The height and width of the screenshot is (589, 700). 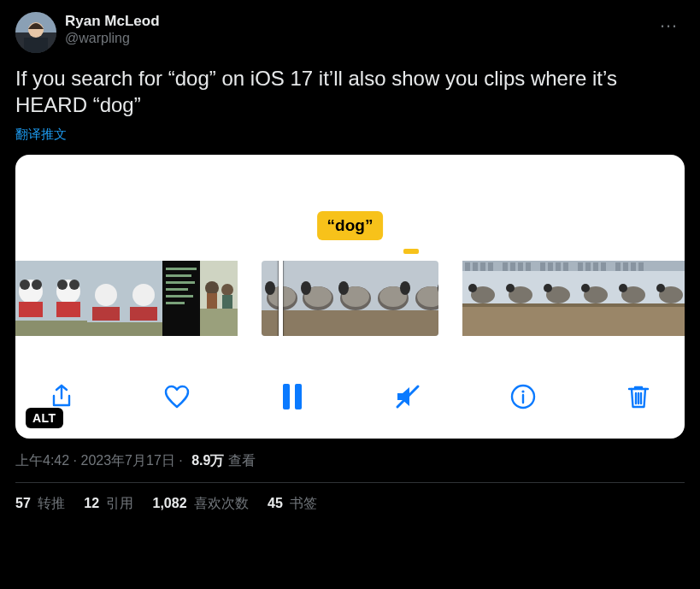 I want to click on name-block: Ryan McLeod @warpling, so click(x=113, y=32).